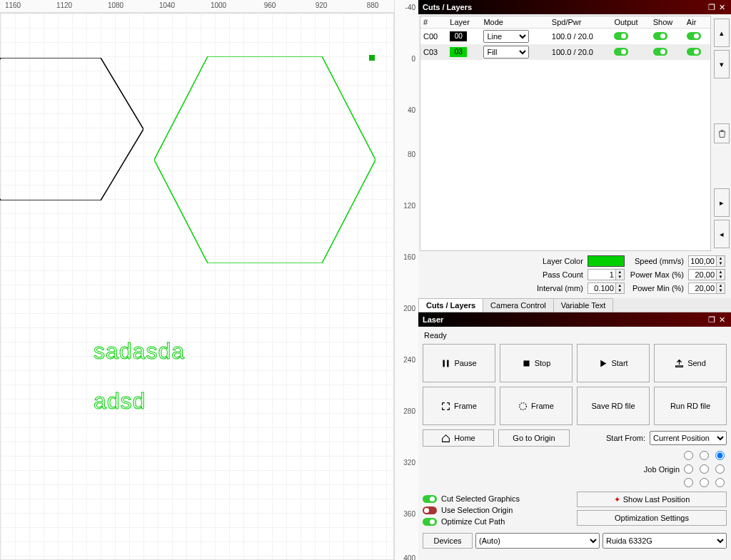  I want to click on optimization-settings-button: Optimization Settings, so click(652, 518).